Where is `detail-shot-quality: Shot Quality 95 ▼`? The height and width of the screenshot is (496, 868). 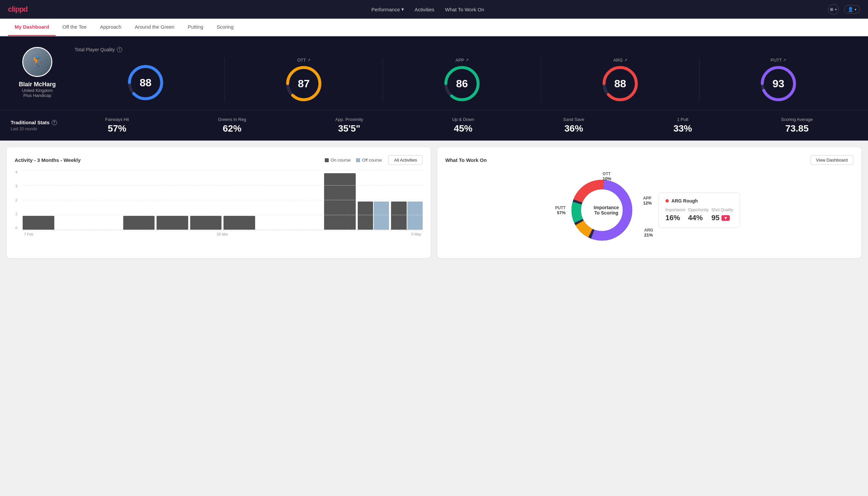 detail-shot-quality: Shot Quality 95 ▼ is located at coordinates (722, 215).